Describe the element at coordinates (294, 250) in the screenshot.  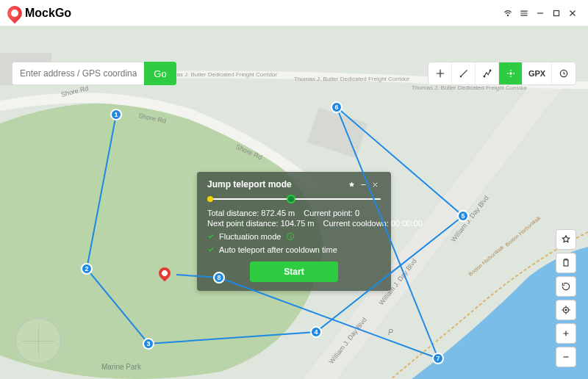
I see `auto-teleport-checkbox: Auto teleport after cooldown time` at that location.